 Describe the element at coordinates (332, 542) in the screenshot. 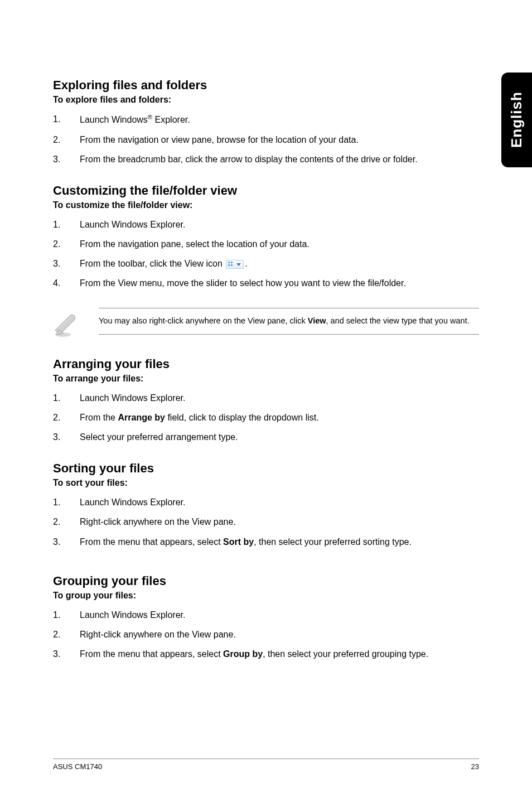

I see `step-text: , then select your preferred sorting typ…` at that location.